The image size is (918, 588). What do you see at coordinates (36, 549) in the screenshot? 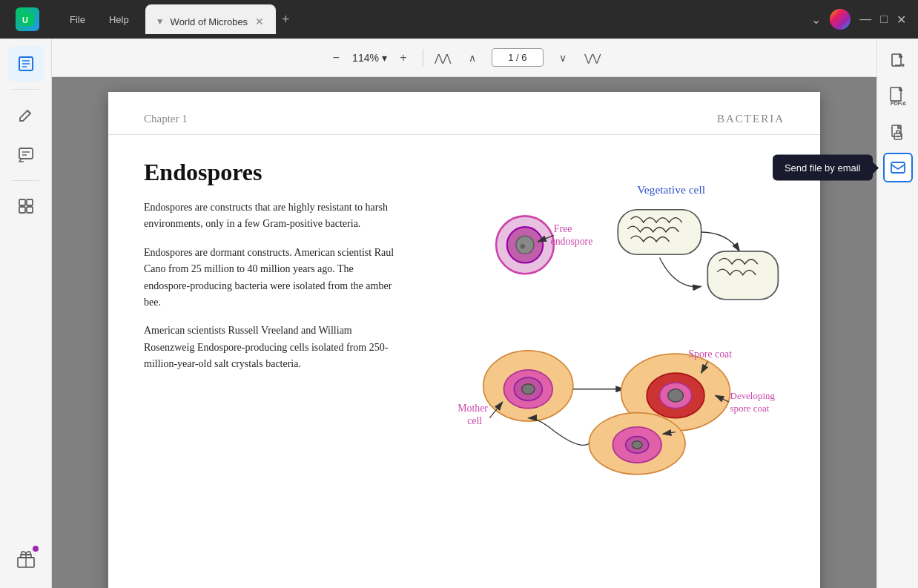
I see `gift-notification-dot` at bounding box center [36, 549].